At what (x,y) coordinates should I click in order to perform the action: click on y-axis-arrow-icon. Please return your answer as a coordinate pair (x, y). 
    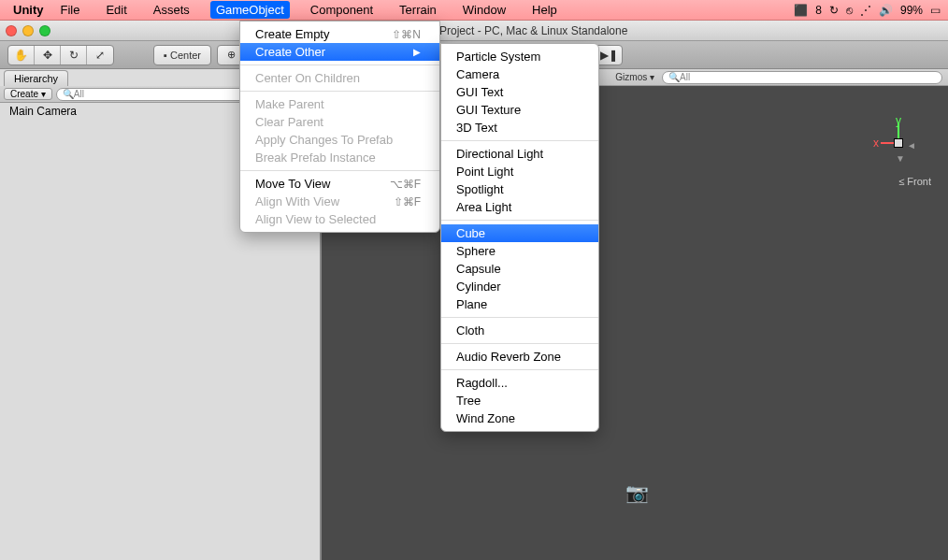
    Looking at the image, I should click on (898, 131).